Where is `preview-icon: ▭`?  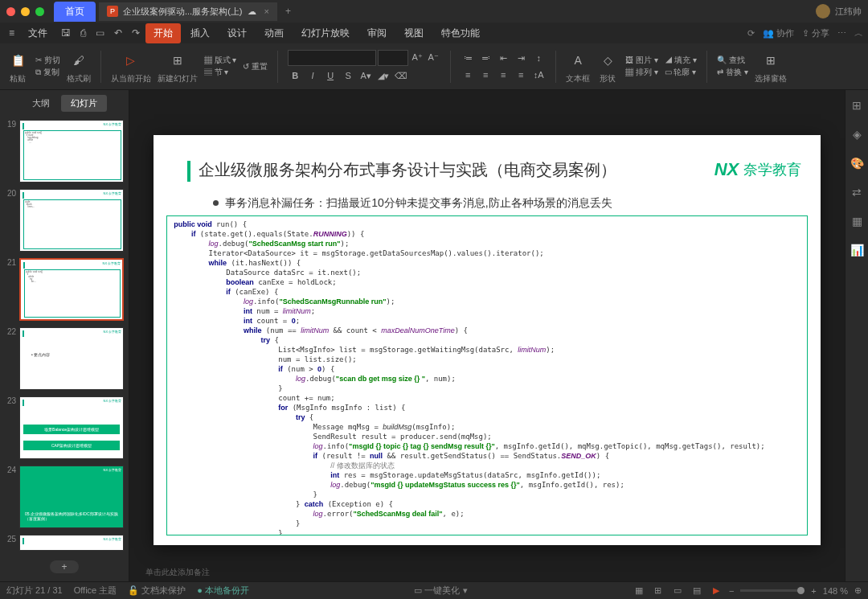
preview-icon: ▭ is located at coordinates (100, 33).